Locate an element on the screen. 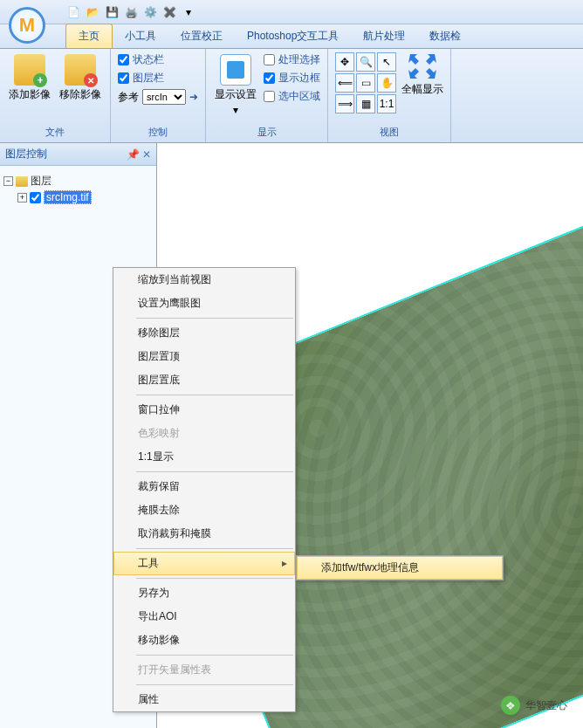 The image size is (583, 728). tree-item: + srcImg.tif is located at coordinates (79, 197).